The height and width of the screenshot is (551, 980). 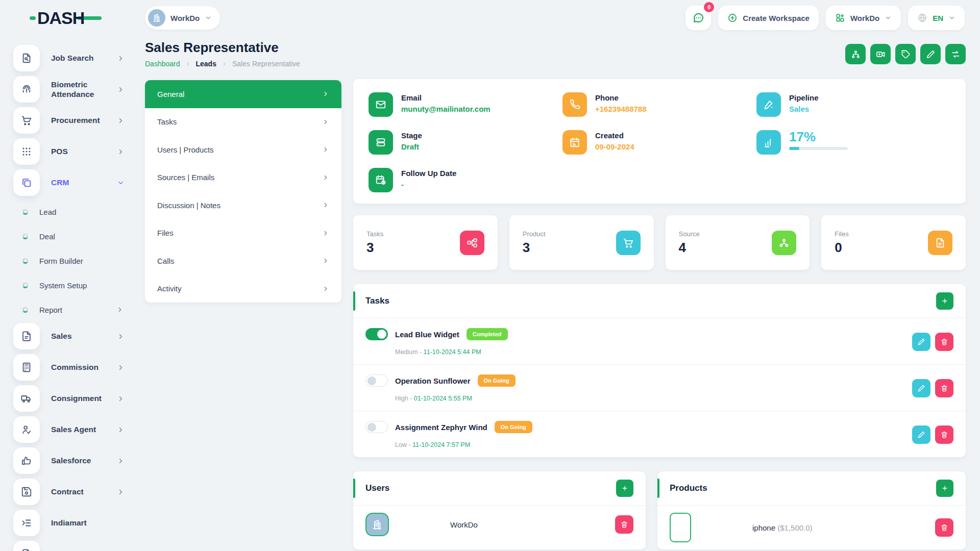 What do you see at coordinates (243, 234) in the screenshot?
I see `tab-files: Files` at bounding box center [243, 234].